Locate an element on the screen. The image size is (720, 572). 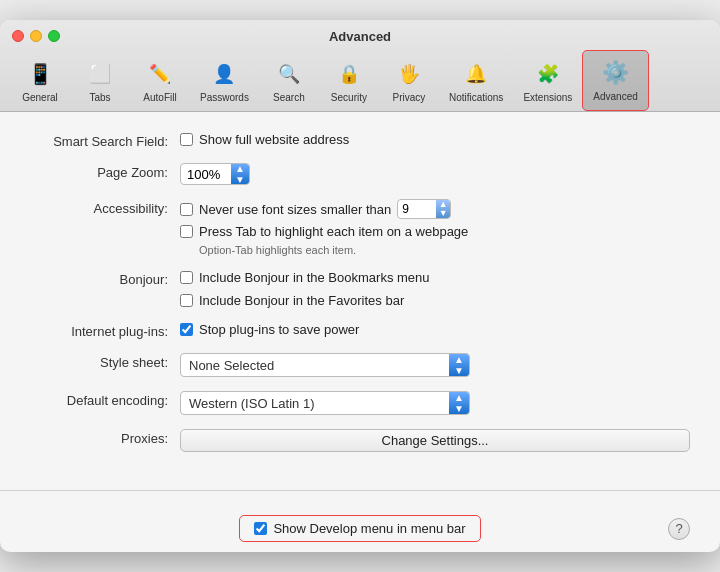
bonjour-row: Bonjour: Include Bonjour in the Bookmark… is located at coordinates (360, 289).